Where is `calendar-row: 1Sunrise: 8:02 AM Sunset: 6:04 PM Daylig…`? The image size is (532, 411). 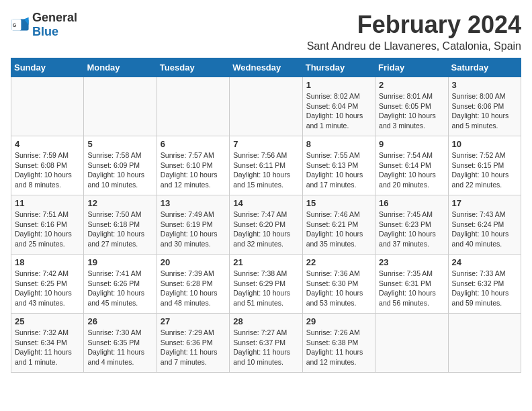 calendar-row: 1Sunrise: 8:02 AM Sunset: 6:04 PM Daylig… is located at coordinates (266, 107).